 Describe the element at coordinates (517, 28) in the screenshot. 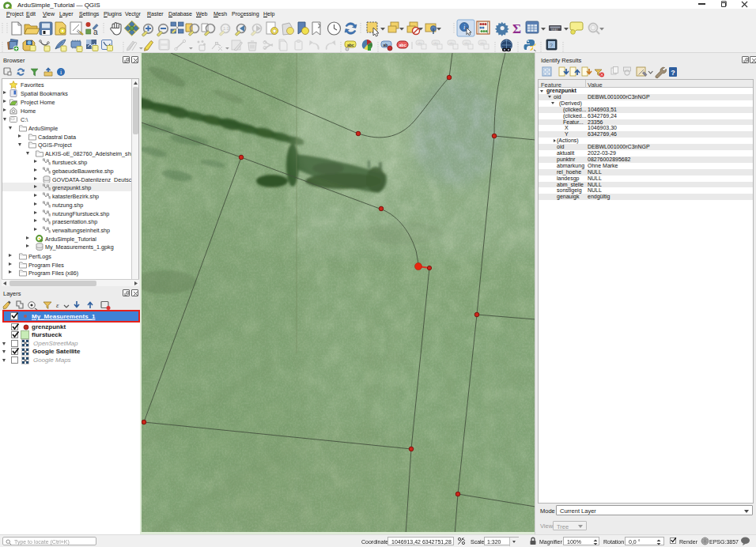

I see `svg-text: Σ` at that location.